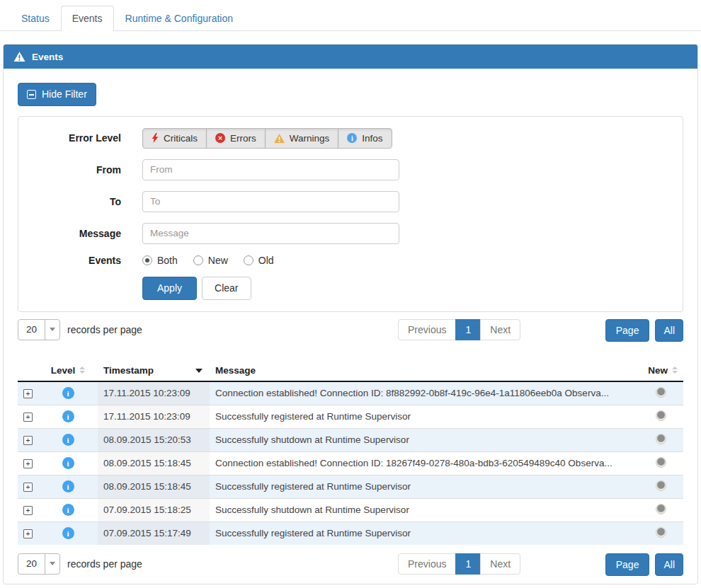 The width and height of the screenshot is (701, 588). Describe the element at coordinates (82, 370) in the screenshot. I see `sort-both-icon` at that location.